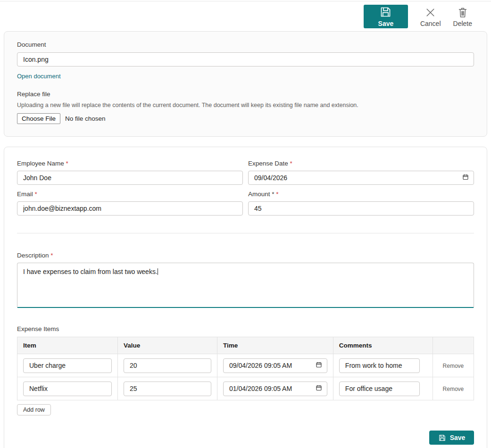 This screenshot has width=491, height=448. Describe the element at coordinates (245, 188) in the screenshot. I see `form-field-grid: Employee Name * Expense Date * 09/04/202…` at that location.